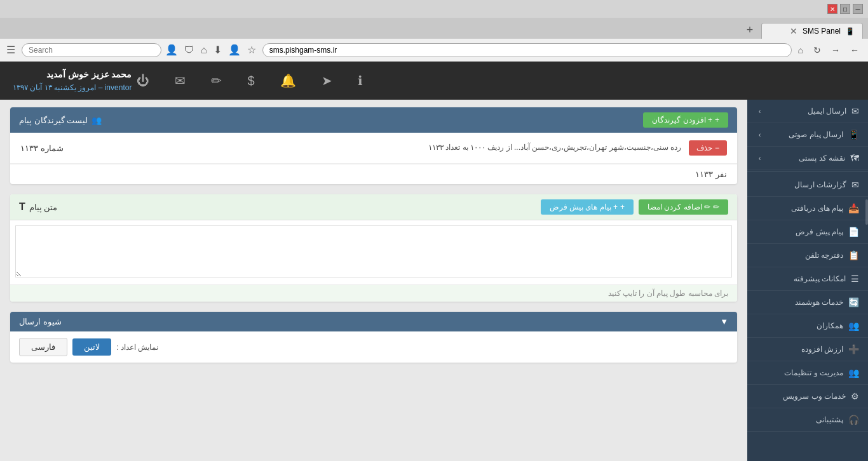  I want to click on tab-close-icon: ✕, so click(794, 31).